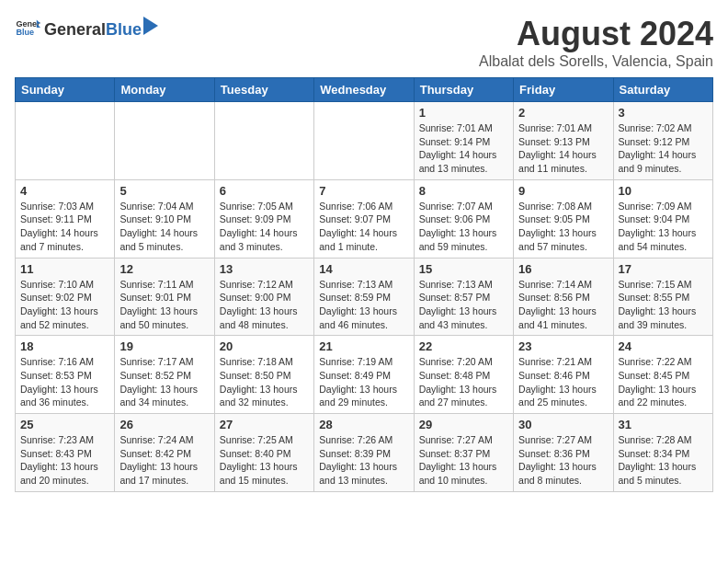 This screenshot has height=563, width=728. What do you see at coordinates (265, 305) in the screenshot?
I see `day-info: Sunrise: 7:12 AMSunset: 9:00 PMDaylight:…` at bounding box center [265, 305].